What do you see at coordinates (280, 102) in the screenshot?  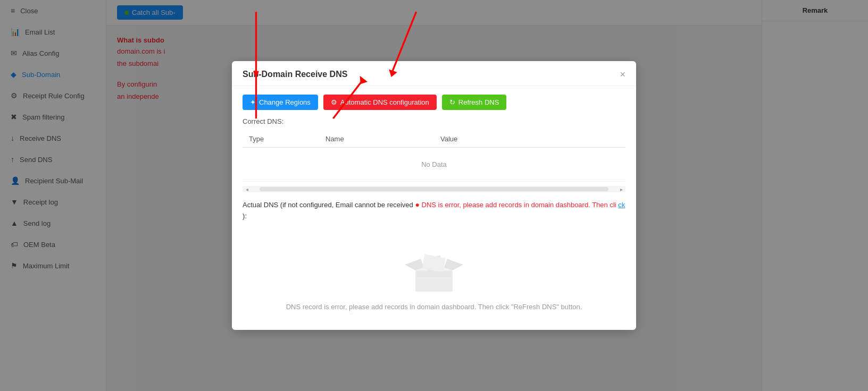 I see `change-regions-button: ✦ Change Regions` at bounding box center [280, 102].